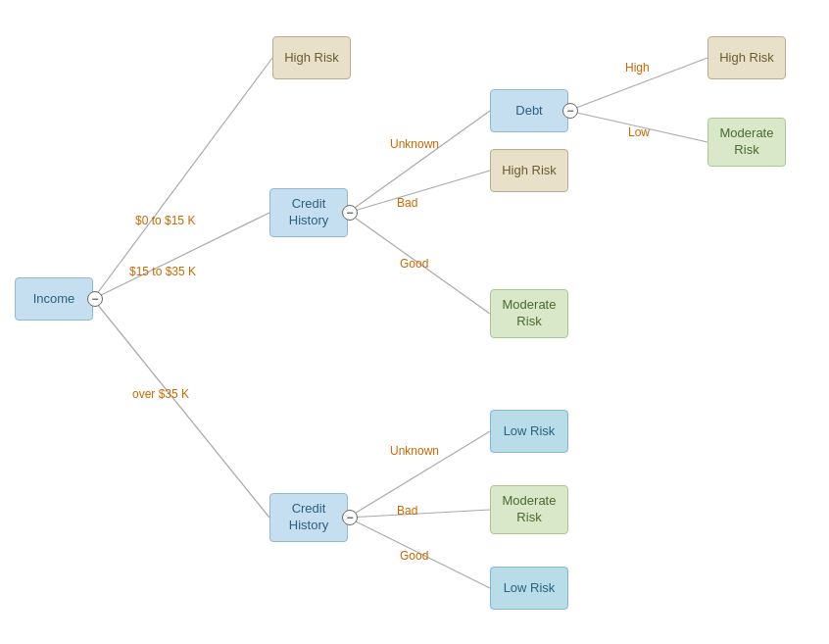  I want to click on high-risk-node-2: High Risk, so click(529, 171).